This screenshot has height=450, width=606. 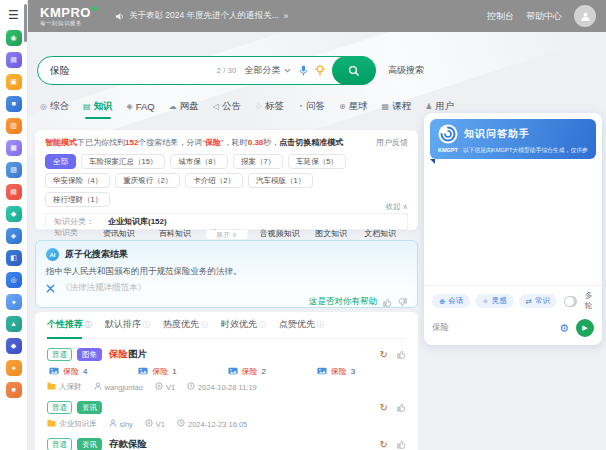 I want to click on search-bar: 保险 2 / 30 全部分类, so click(x=206, y=70).